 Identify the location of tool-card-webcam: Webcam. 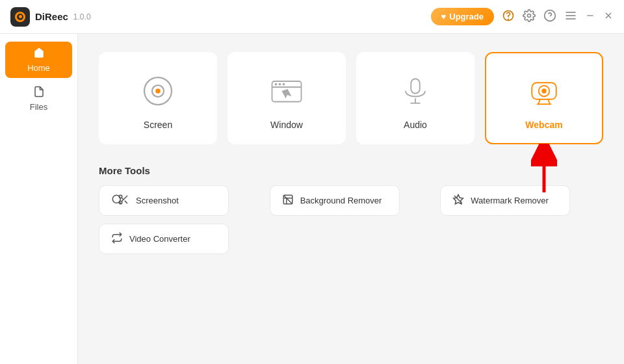
(544, 98).